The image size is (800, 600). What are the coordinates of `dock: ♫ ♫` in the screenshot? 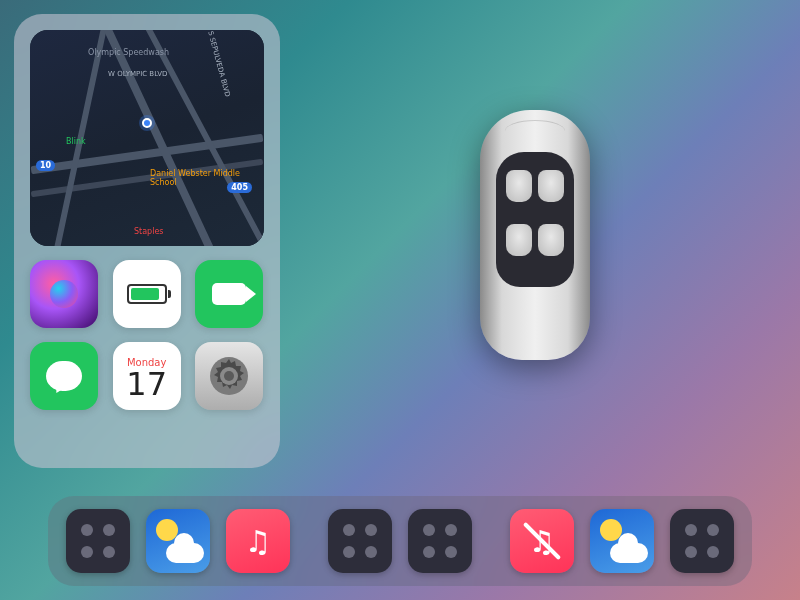 It's located at (400, 541).